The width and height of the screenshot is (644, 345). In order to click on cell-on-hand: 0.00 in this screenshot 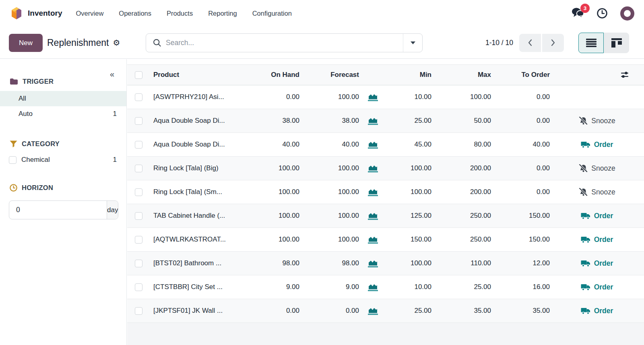, I will do `click(275, 97)`.